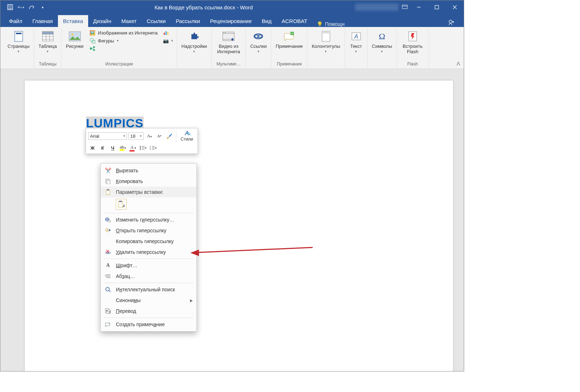 This screenshot has width=580, height=392. I want to click on tab-references: Ссылки, so click(156, 21).